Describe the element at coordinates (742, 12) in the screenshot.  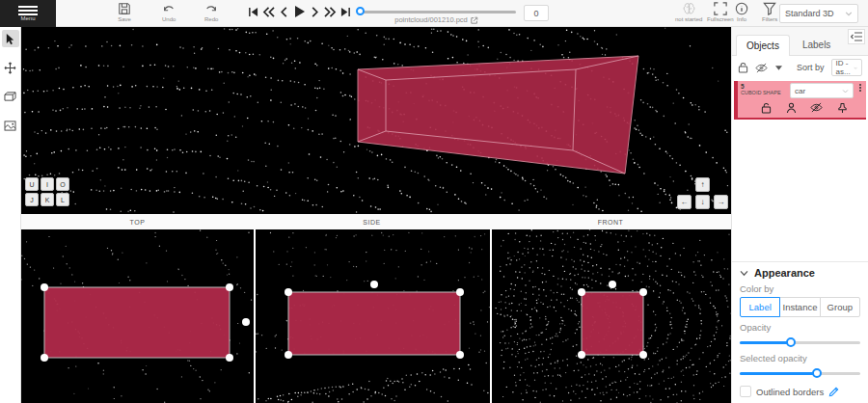
I see `info-button: Info` at that location.